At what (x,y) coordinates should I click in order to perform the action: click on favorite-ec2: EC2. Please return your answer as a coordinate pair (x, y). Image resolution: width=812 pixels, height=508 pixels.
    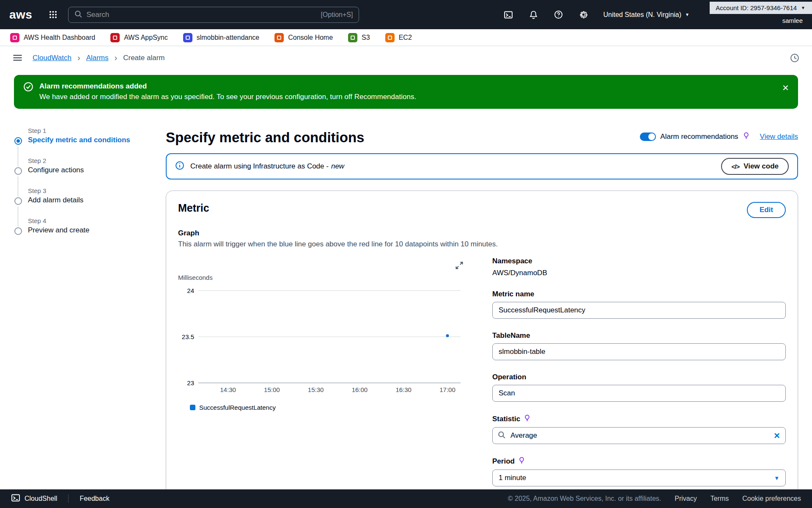
    Looking at the image, I should click on (398, 38).